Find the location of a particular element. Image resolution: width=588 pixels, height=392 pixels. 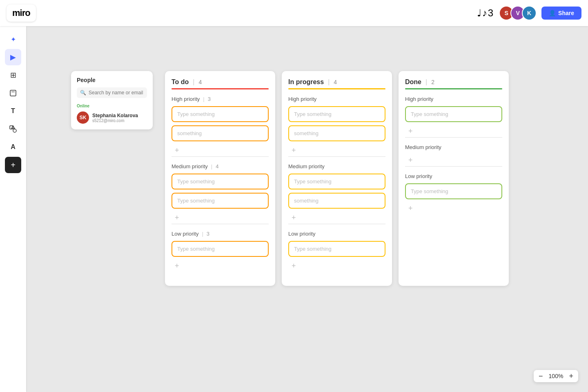

zoom-level: 100% is located at coordinates (556, 376).